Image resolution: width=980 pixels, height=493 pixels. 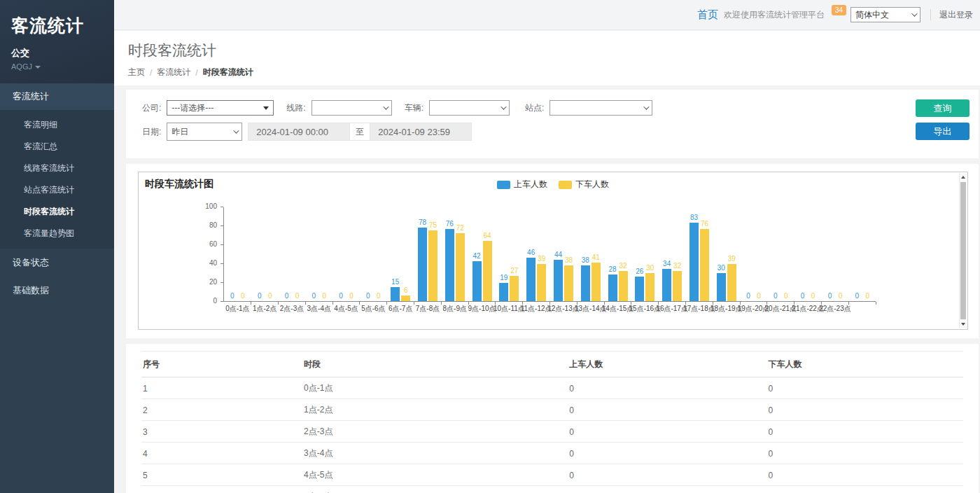 I want to click on scrollbar-thumb, so click(x=963, y=251).